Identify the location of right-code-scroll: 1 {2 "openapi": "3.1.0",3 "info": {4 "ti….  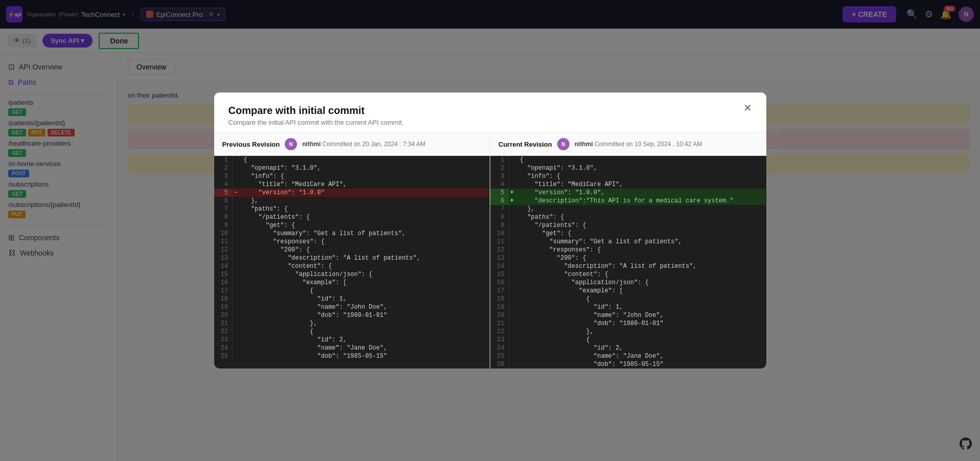
(628, 262).